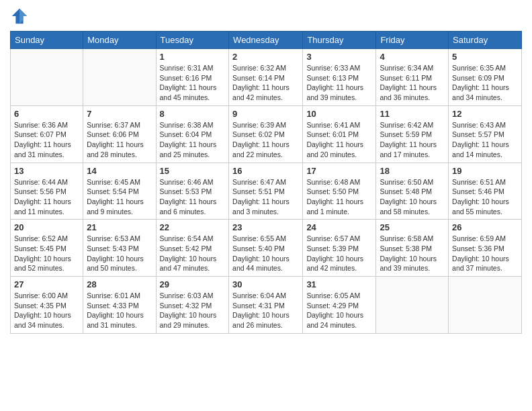 This screenshot has width=532, height=411. What do you see at coordinates (266, 191) in the screenshot?
I see `calendar-cell: 16Sunrise: 6:47 AM Sunset: 5:51 PM Dayli…` at bounding box center [266, 191].